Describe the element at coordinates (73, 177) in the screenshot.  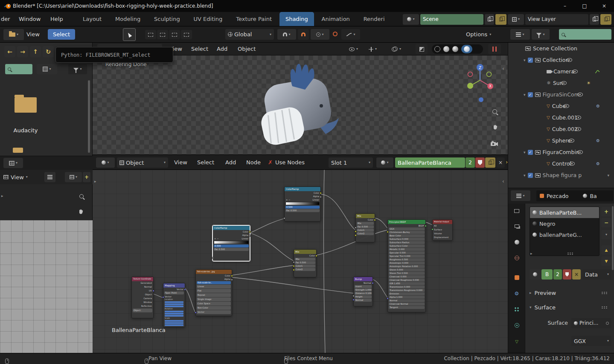
I see `browse-image-dropdown` at that location.